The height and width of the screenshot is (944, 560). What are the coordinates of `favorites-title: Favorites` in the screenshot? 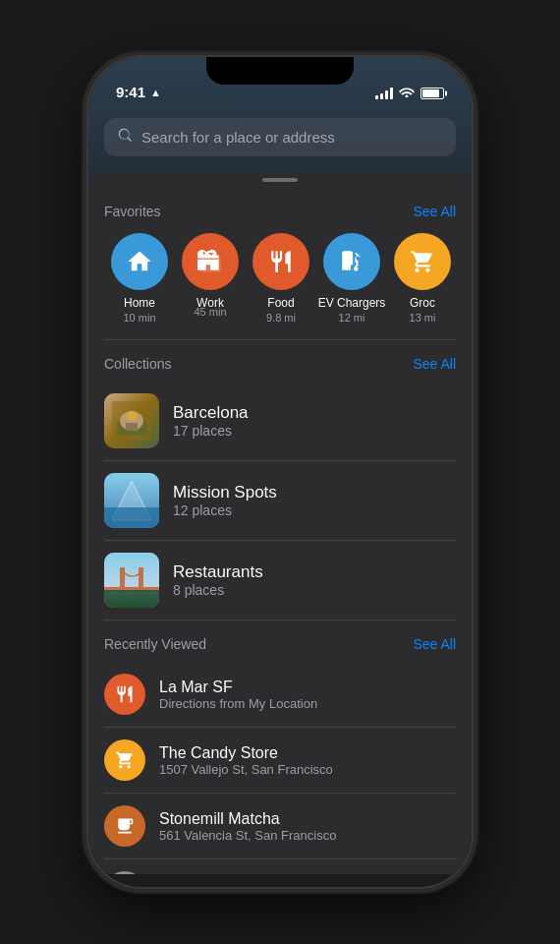 It's located at (133, 211).